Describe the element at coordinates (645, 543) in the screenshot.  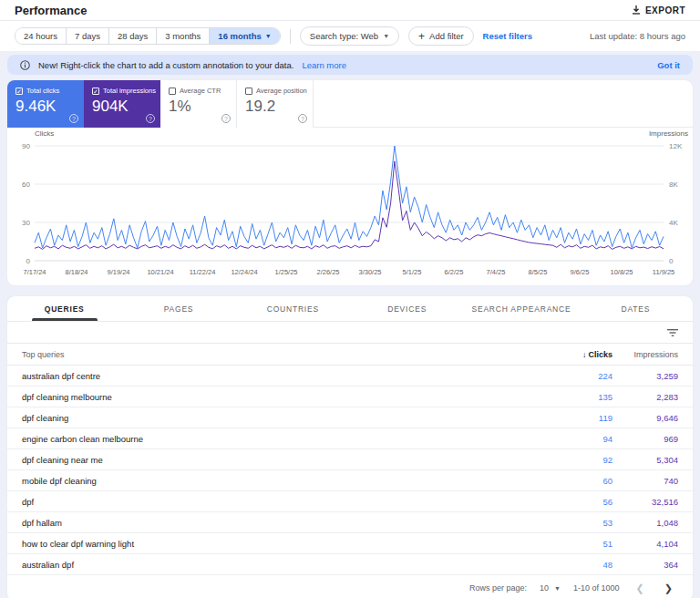
I see `impressions-cell: 4,104` at that location.